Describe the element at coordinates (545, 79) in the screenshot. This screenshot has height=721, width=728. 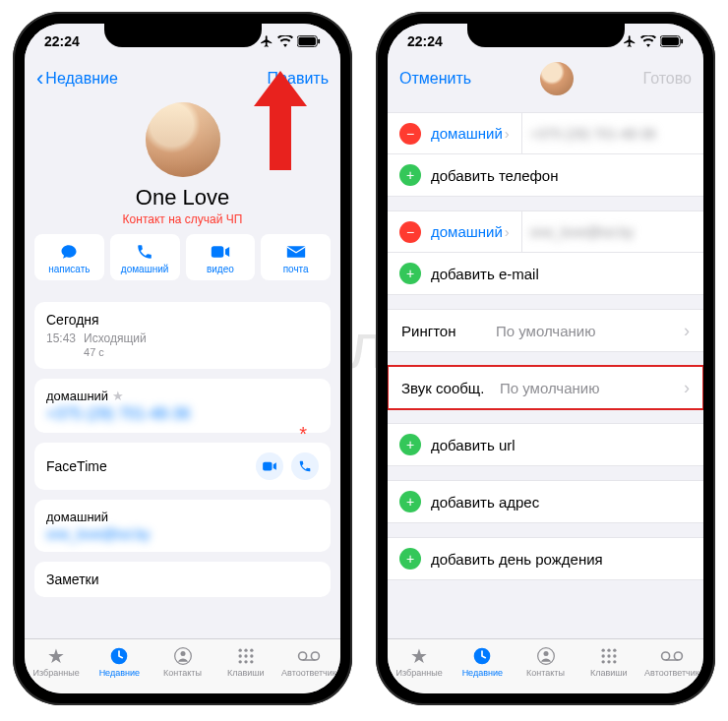
I see `edit-nav-bar: Отменить Готово` at that location.